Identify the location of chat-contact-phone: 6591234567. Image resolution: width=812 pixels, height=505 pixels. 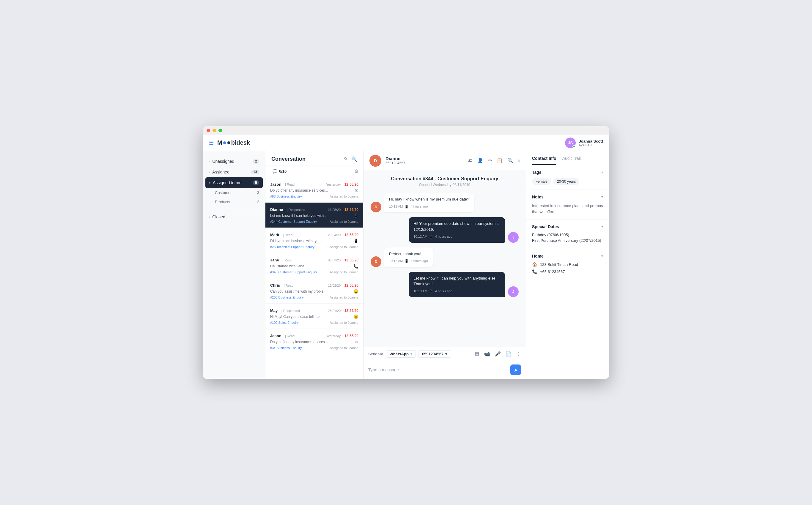
(425, 163).